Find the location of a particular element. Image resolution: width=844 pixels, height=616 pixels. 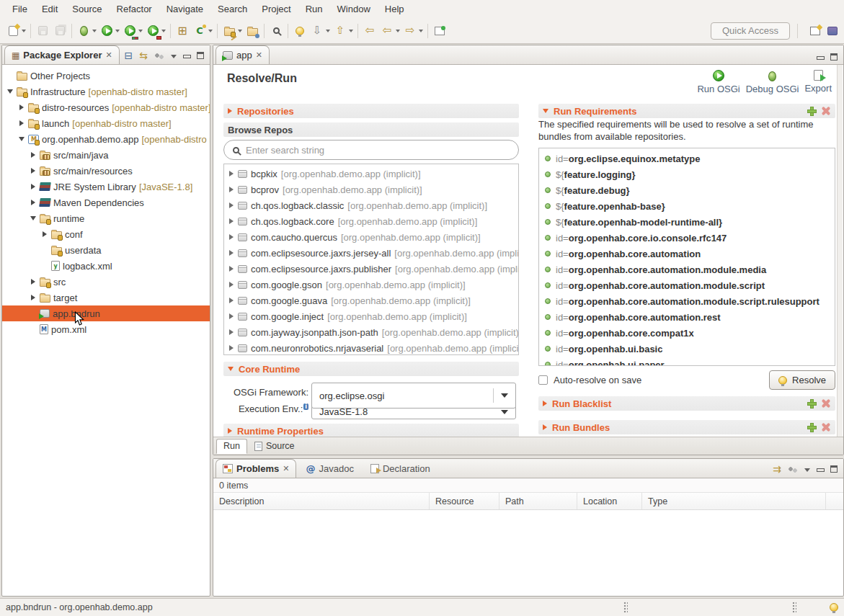

toolbar-save-icon is located at coordinates (43, 31).